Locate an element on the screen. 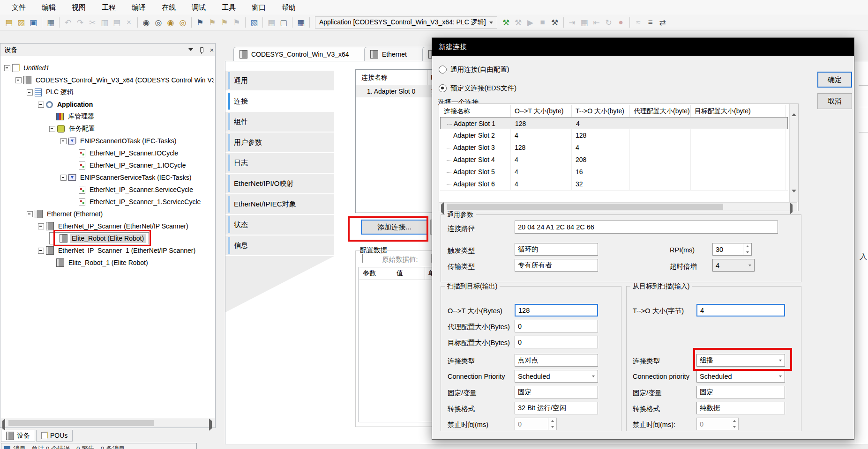  close-icon: × is located at coordinates (212, 50).